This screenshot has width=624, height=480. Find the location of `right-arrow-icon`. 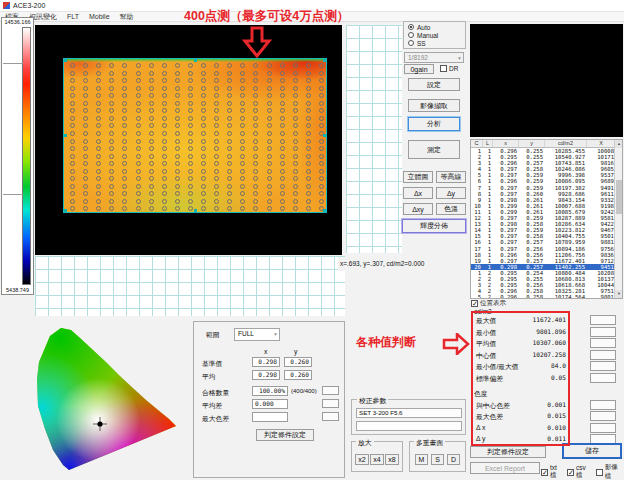

right-arrow-icon is located at coordinates (456, 344).